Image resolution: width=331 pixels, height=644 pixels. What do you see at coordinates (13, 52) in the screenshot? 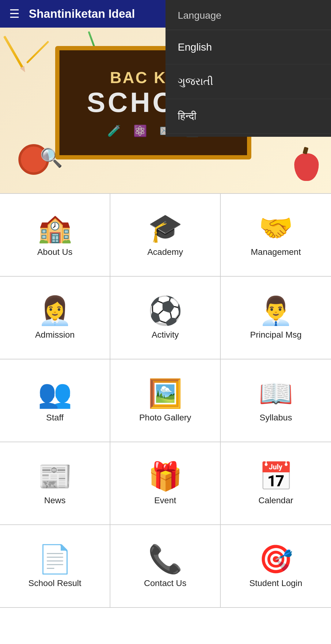
I see `pencil-decoration` at bounding box center [13, 52].